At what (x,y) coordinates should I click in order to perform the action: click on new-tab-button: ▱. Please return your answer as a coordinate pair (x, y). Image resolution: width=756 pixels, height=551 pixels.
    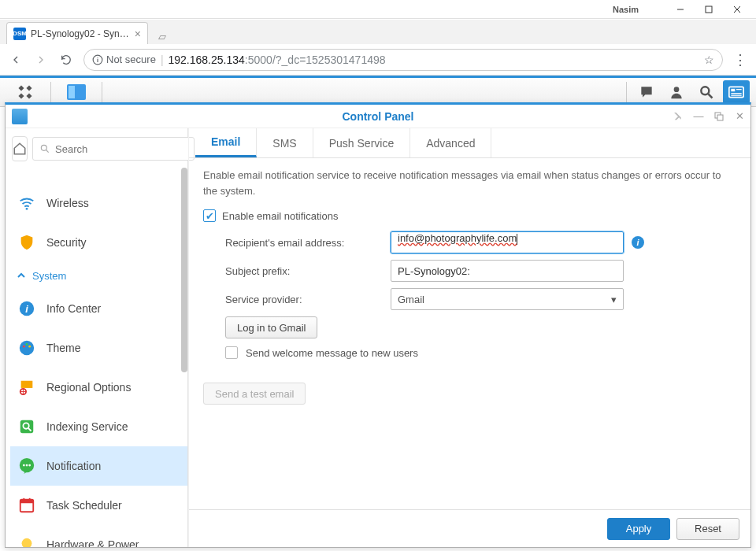
    Looking at the image, I should click on (162, 36).